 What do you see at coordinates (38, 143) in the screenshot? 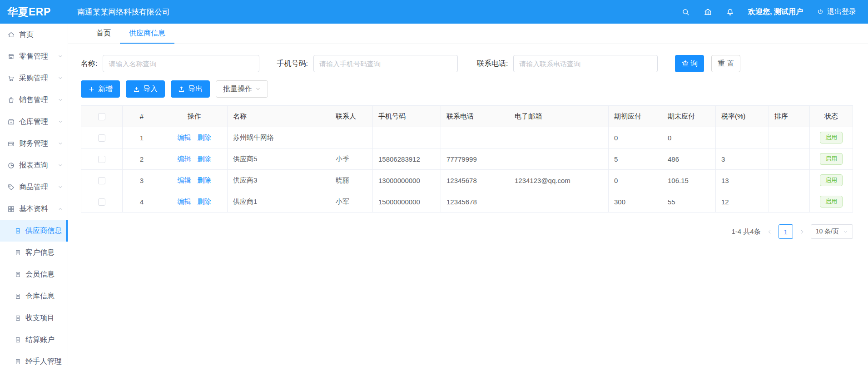
I see `sidebar-item-label: 财务管理` at bounding box center [38, 143].